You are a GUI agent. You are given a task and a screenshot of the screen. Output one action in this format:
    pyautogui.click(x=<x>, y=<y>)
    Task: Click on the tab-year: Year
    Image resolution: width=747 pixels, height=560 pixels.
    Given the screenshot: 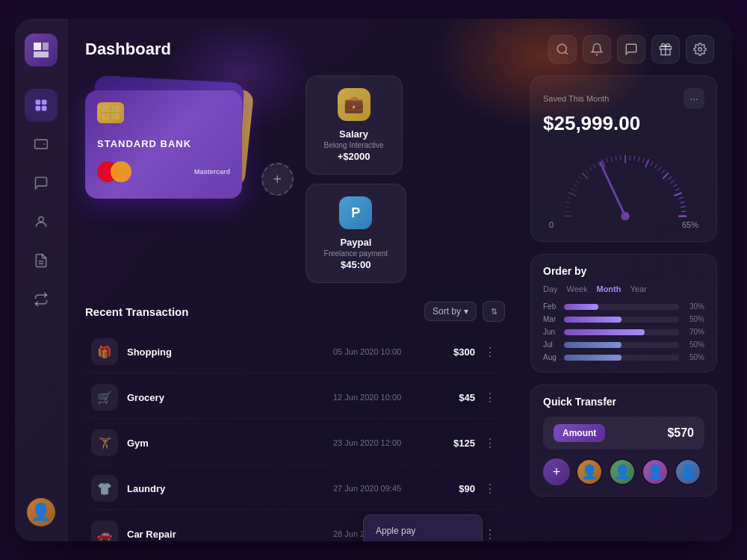 What is the action you would take?
    pyautogui.click(x=638, y=289)
    